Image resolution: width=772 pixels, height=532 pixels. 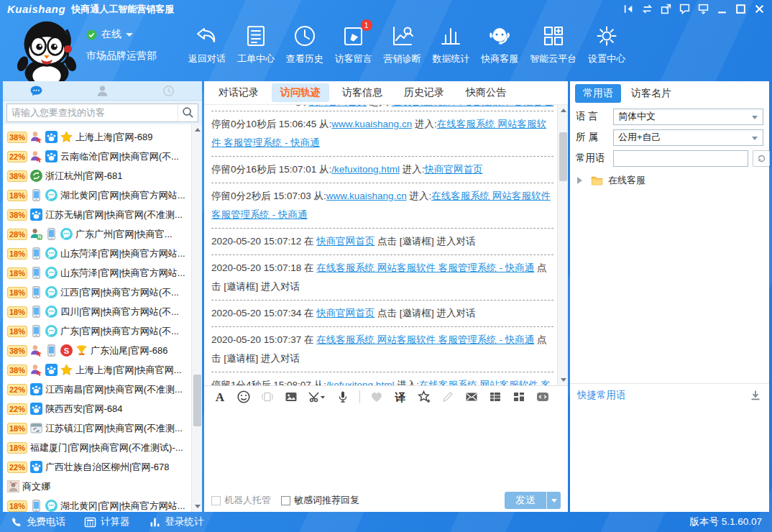 What do you see at coordinates (99, 486) in the screenshot?
I see `visitor-row: 商文娜` at bounding box center [99, 486].